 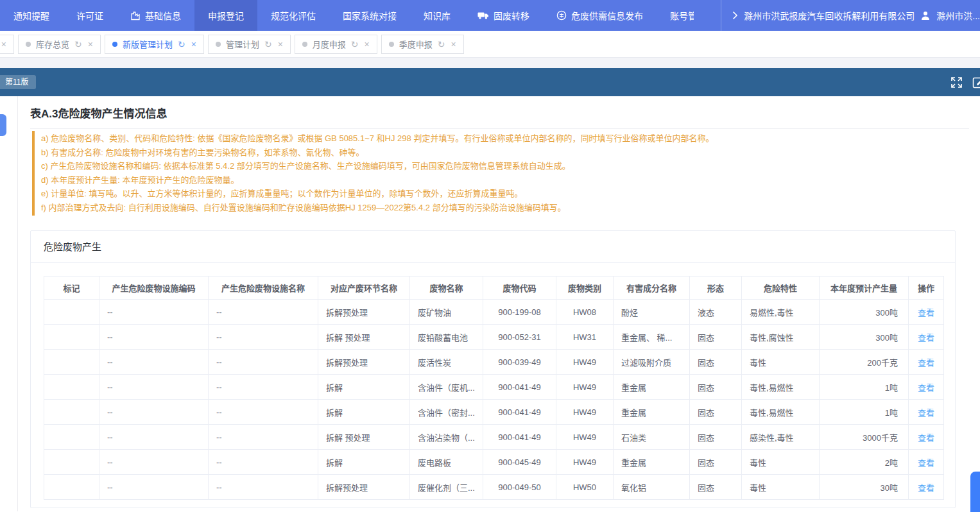 I want to click on user-name: 滁州市洪..., so click(x=958, y=15).